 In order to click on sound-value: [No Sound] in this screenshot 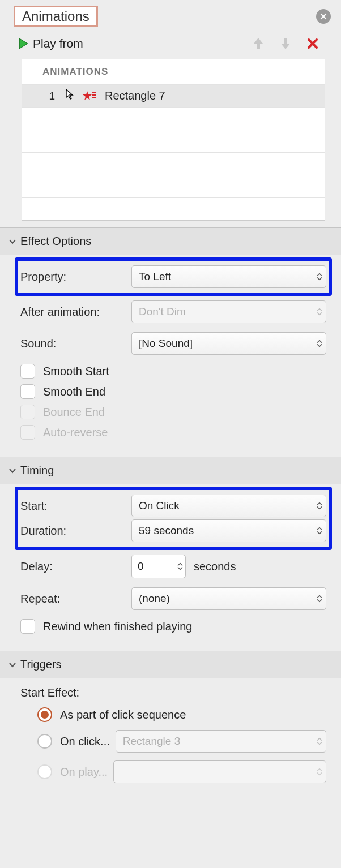, I will do `click(165, 343)`.